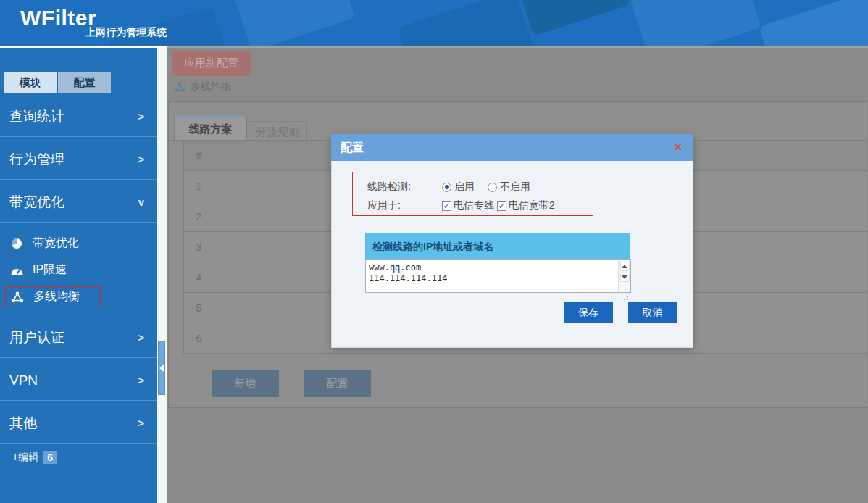  Describe the element at coordinates (78, 117) in the screenshot. I see `sidebar-item-query-stats: 查询统计 >` at that location.